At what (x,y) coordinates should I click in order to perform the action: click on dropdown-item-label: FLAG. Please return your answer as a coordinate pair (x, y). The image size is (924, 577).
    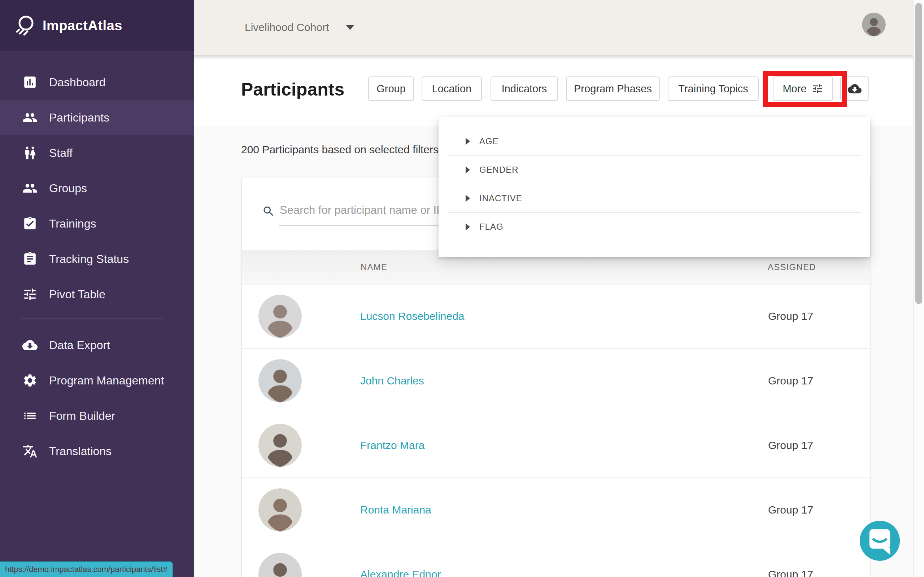
    Looking at the image, I should click on (491, 227).